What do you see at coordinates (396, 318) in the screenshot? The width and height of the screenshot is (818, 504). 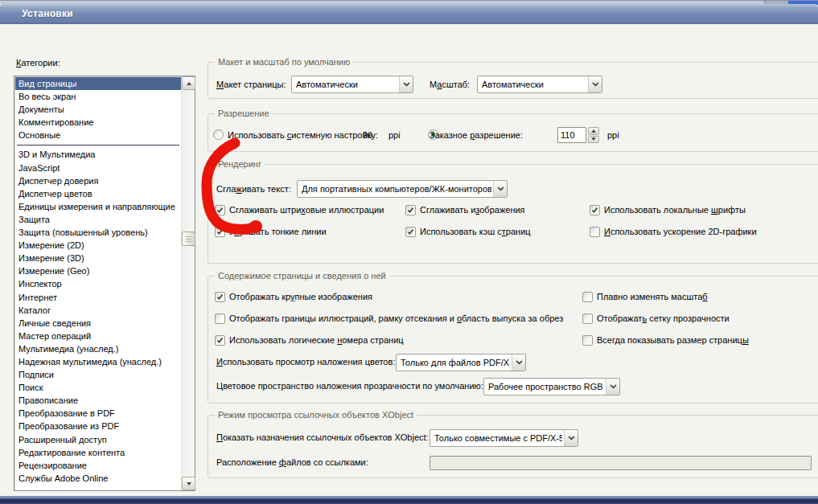 I see `page-content-checkbox-label: Отображать границы иллюстраций, рамку от…` at bounding box center [396, 318].